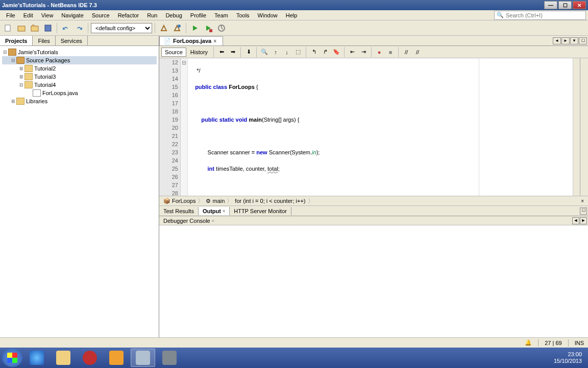  I want to click on next-bookmark-button: ↱, so click(325, 52).